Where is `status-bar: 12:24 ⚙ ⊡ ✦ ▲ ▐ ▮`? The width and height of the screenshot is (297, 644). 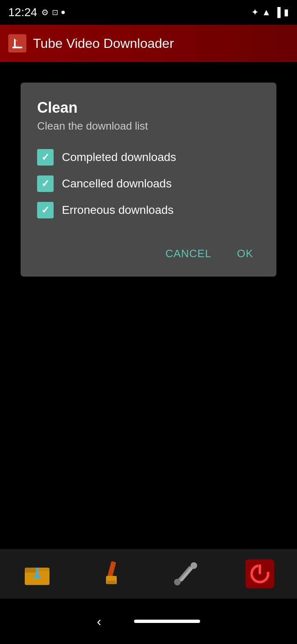 status-bar: 12:24 ⚙ ⊡ ✦ ▲ ▐ ▮ is located at coordinates (148, 12).